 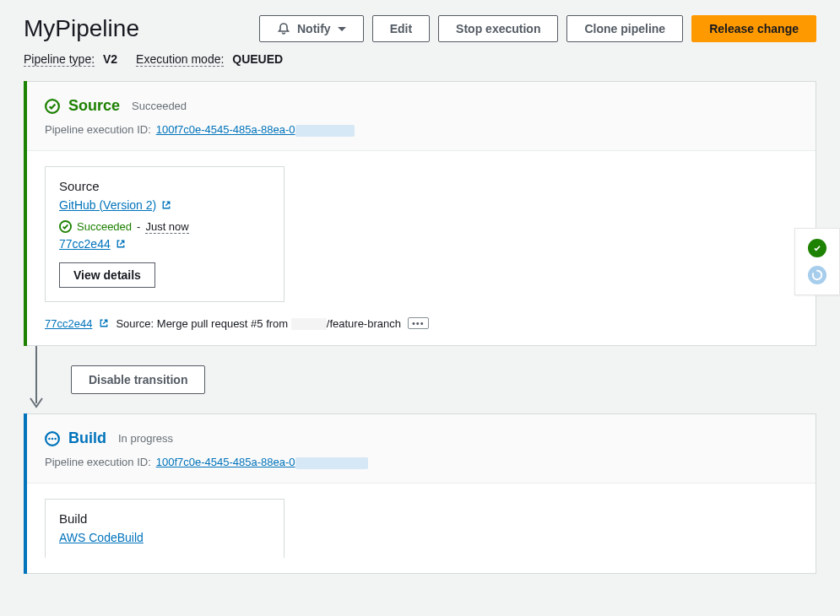 I want to click on execution-mode-label: Execution mode:, so click(x=180, y=59).